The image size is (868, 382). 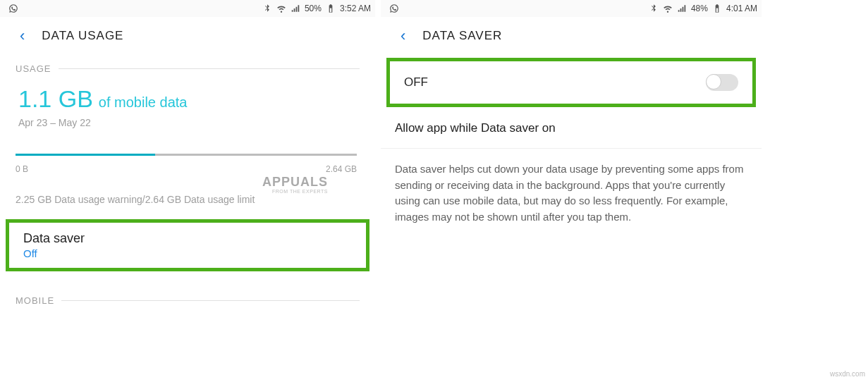 What do you see at coordinates (34, 69) in the screenshot?
I see `section-label: USAGE` at bounding box center [34, 69].